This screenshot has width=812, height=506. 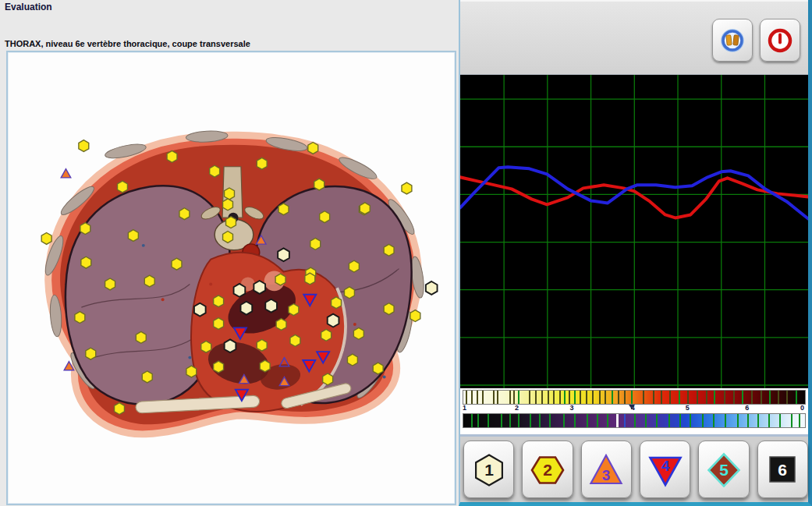 What do you see at coordinates (780, 41) in the screenshot?
I see `power-button` at bounding box center [780, 41].